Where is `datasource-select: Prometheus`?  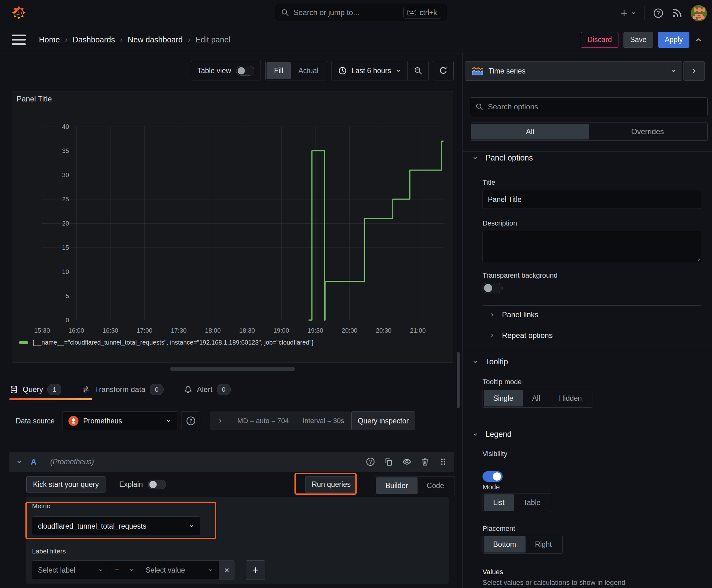
datasource-select: Prometheus is located at coordinates (120, 421).